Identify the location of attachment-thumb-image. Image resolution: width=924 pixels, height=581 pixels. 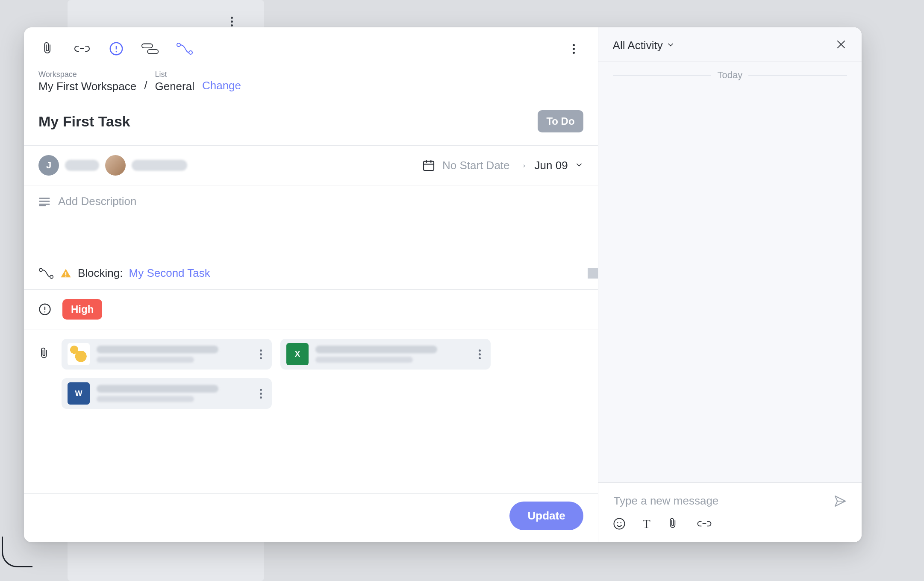
(79, 354).